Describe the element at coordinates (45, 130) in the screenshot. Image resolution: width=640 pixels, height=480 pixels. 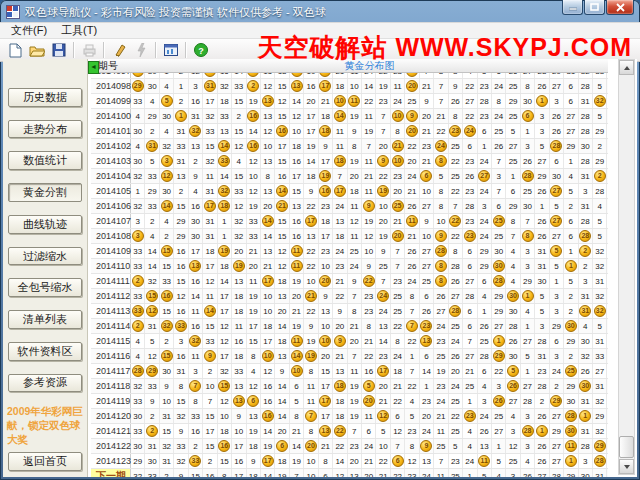
I see `sidebar-item-走势分布: 走势分布` at that location.